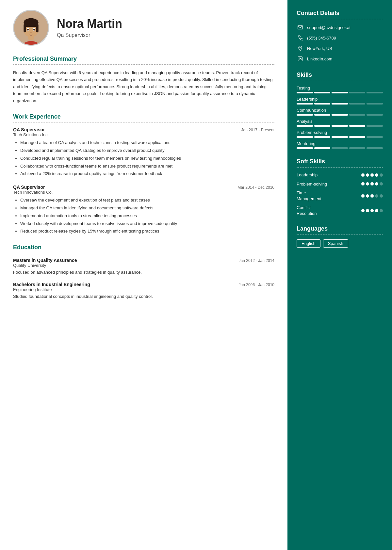 This screenshot has width=392, height=550. Describe the element at coordinates (329, 210) in the screenshot. I see `soft-skill-name: ConflictResolution` at that location.